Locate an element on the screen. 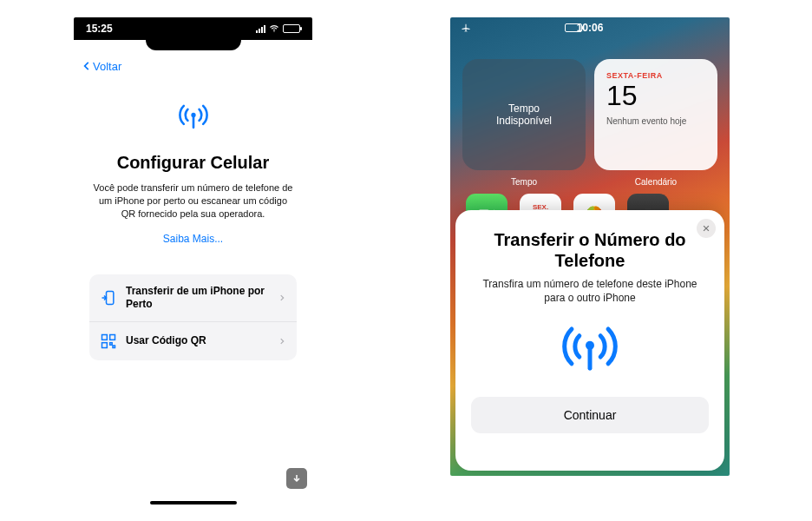  option-label: Usar Código QR is located at coordinates (198, 340).